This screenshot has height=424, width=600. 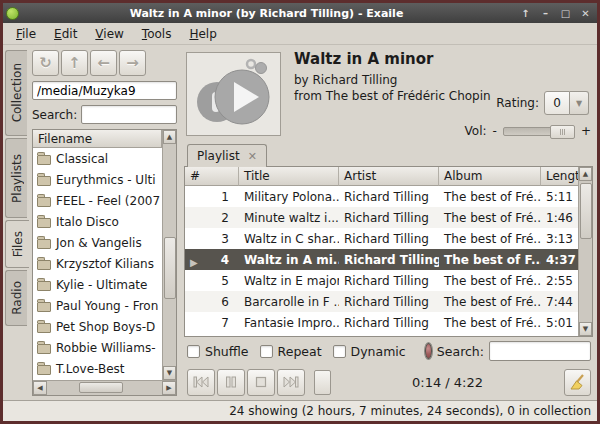 I want to click on file-tree-horizontal-scrollbar: ◀ ▶, so click(x=104, y=388).